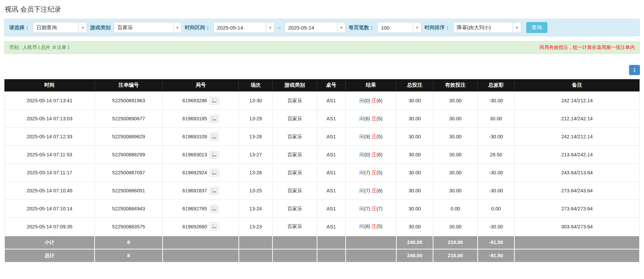 The image size is (644, 279). What do you see at coordinates (256, 155) in the screenshot?
I see `cell-session: 13-27` at bounding box center [256, 155].